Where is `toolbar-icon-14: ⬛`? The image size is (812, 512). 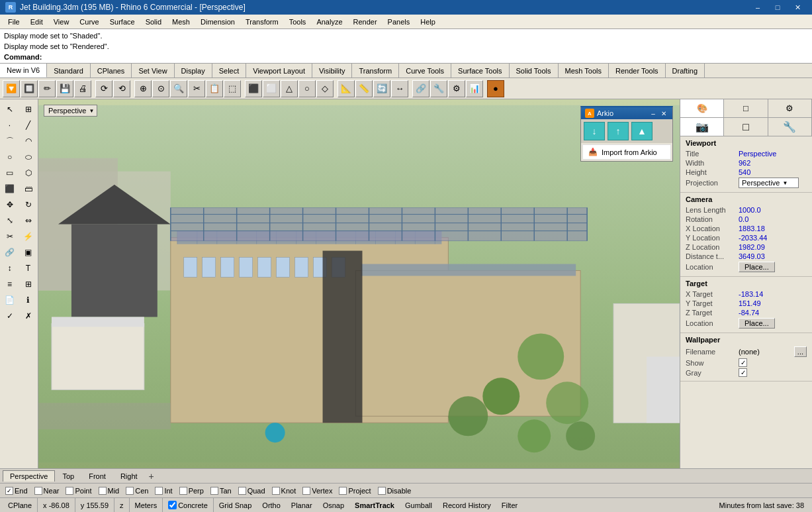
toolbar-icon-14: ⬛ is located at coordinates (253, 89).